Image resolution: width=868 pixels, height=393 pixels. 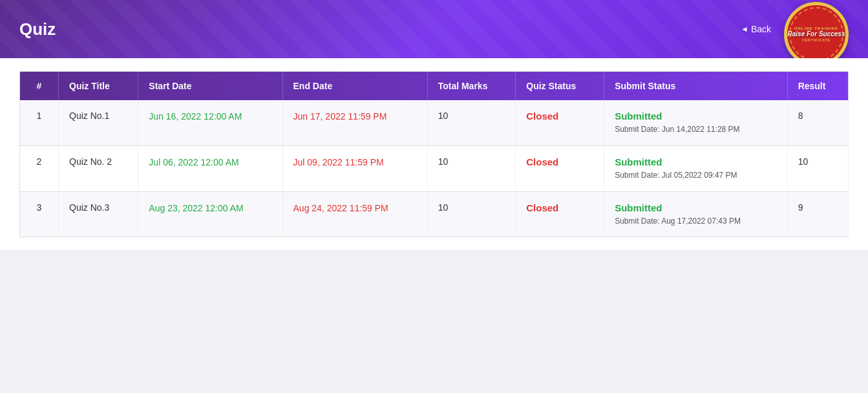 I want to click on table-header-row: # Quiz Title Start Date End Date Total M…, so click(x=434, y=87).